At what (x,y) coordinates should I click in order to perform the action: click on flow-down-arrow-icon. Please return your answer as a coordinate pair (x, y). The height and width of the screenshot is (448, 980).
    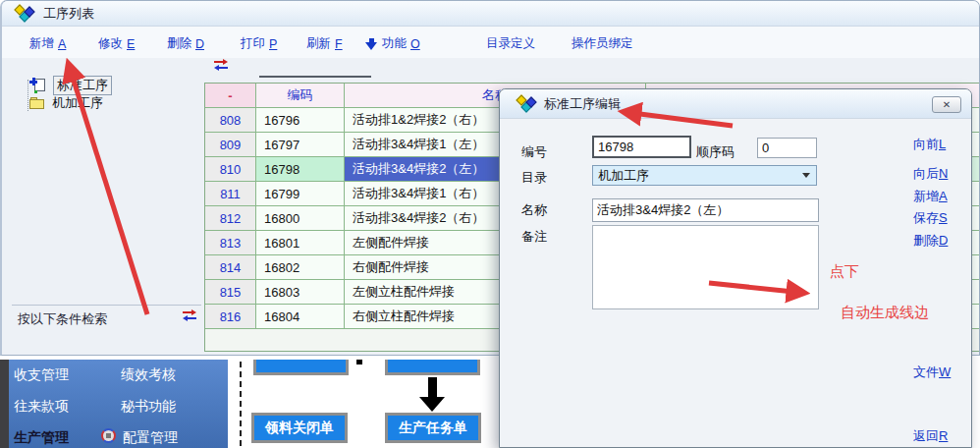
    Looking at the image, I should click on (432, 387).